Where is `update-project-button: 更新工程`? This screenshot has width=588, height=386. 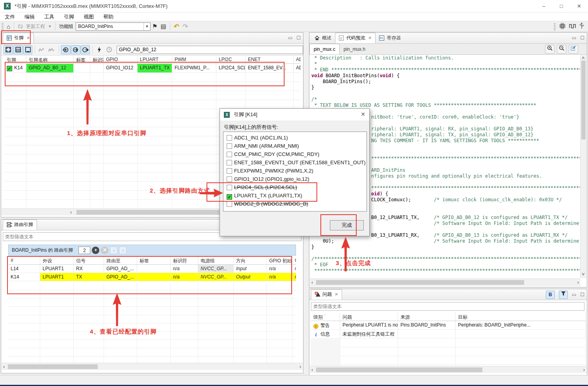 update-project-button: 更新工程 is located at coordinates (35, 27).